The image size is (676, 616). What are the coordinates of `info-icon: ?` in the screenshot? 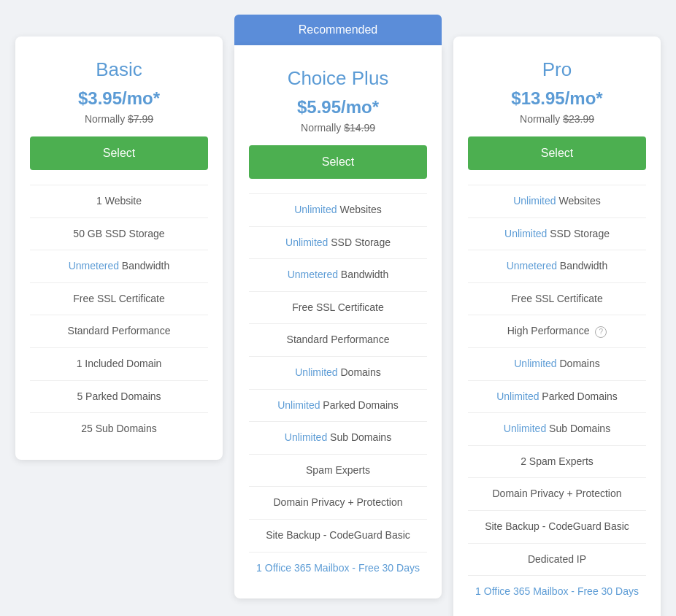 It's located at (601, 332).